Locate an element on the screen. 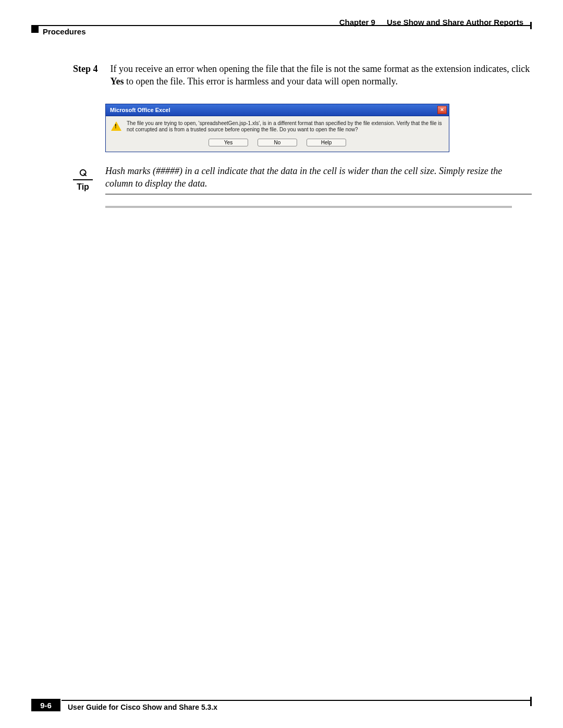 This screenshot has height=728, width=563. footer-guide-title: User Guide for Cisco Show and Share 5.3.… is located at coordinates (143, 707).